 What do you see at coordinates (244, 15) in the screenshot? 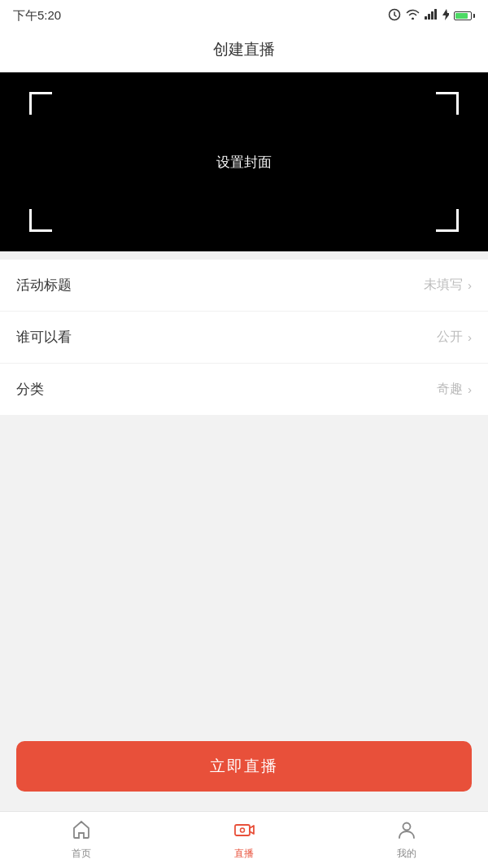
I see `status-bar: 下午5:20` at bounding box center [244, 15].